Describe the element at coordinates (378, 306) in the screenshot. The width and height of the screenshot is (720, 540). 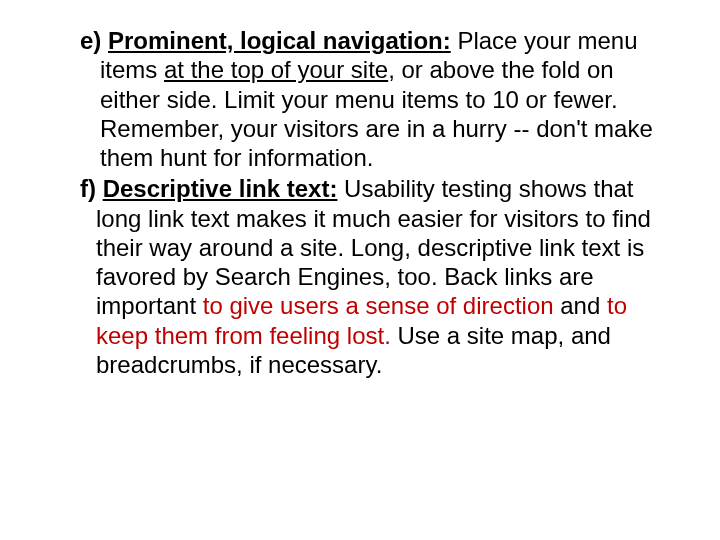
I see `text-red: to give users a sense of direction` at that location.